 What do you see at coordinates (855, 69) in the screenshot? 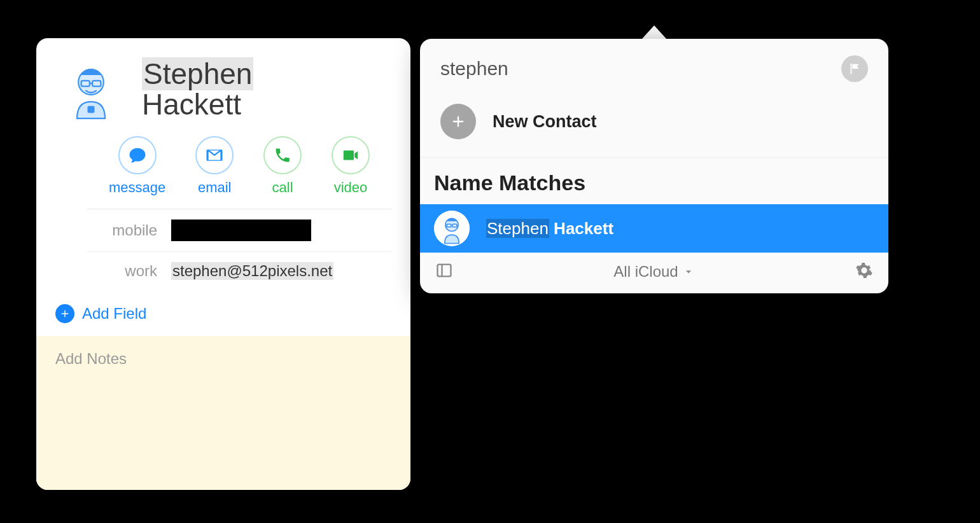
I see `flag-icon` at bounding box center [855, 69].